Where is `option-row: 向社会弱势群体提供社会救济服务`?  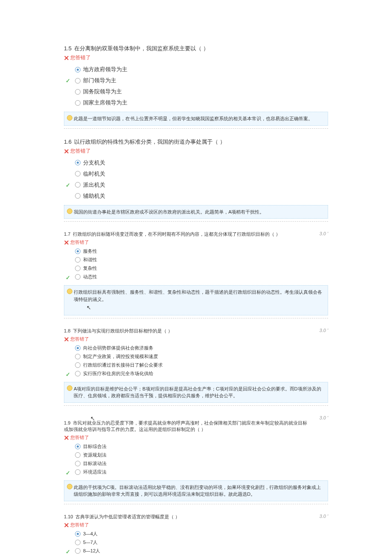 option-row: 向社会弱势群体提供社会救济服务 is located at coordinates (197, 348).